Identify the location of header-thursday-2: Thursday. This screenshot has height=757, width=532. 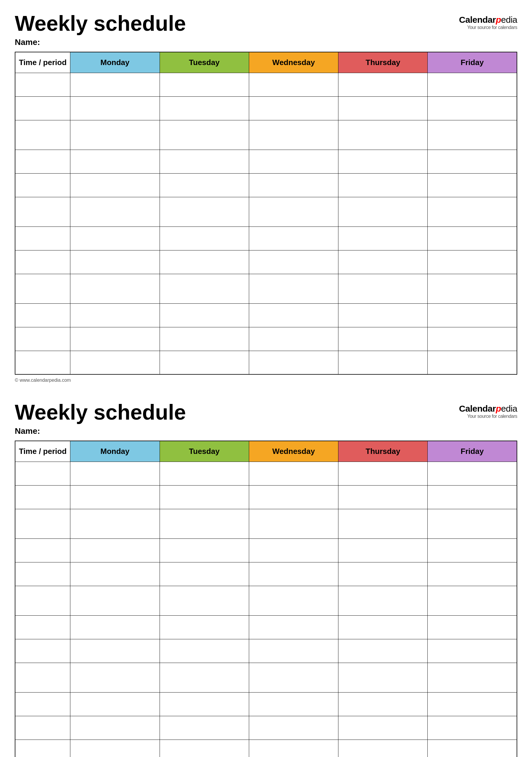
(383, 451).